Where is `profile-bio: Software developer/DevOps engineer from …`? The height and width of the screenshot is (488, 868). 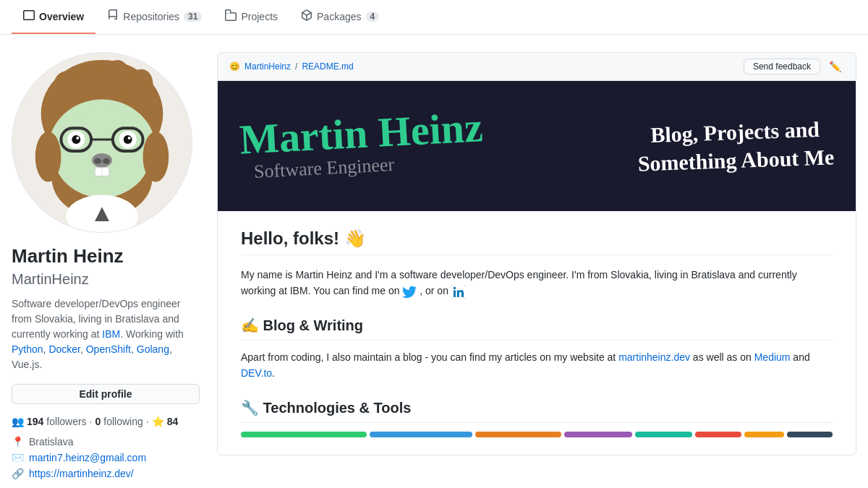 profile-bio: Software developer/DevOps engineer from … is located at coordinates (106, 334).